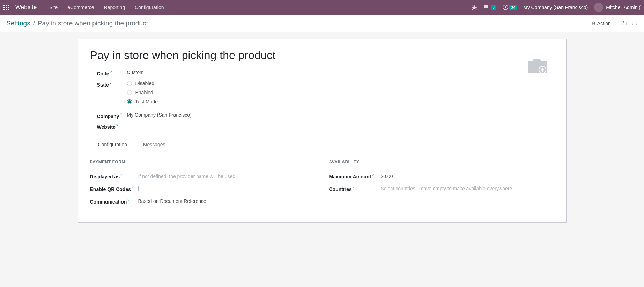 This screenshot has height=287, width=644. What do you see at coordinates (490, 7) in the screenshot?
I see `messages-indicator: 5` at bounding box center [490, 7].